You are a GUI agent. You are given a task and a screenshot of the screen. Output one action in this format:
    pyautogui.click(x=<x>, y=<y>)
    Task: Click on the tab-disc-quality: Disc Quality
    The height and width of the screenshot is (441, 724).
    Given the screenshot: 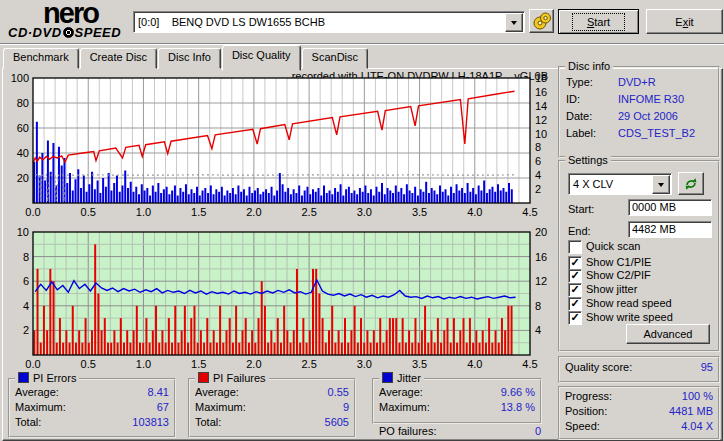 What is the action you would take?
    pyautogui.click(x=262, y=58)
    